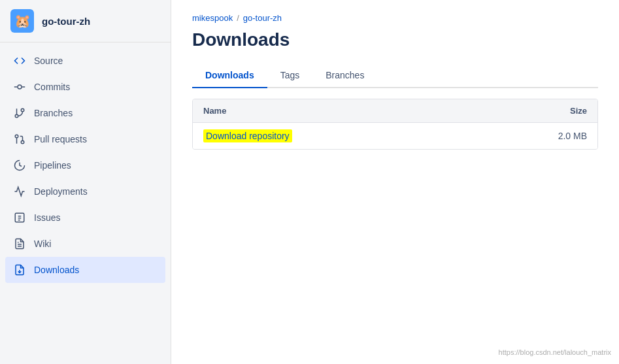 The width and height of the screenshot is (619, 364). Describe the element at coordinates (395, 76) in the screenshot. I see `tabs-bar: Downloads Tags Branches` at that location.